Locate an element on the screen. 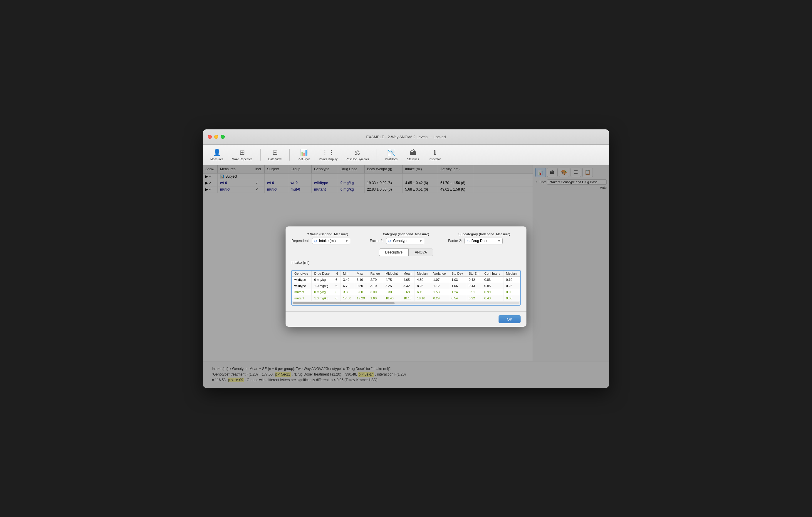 The image size is (812, 517). maximize-button is located at coordinates (223, 137).